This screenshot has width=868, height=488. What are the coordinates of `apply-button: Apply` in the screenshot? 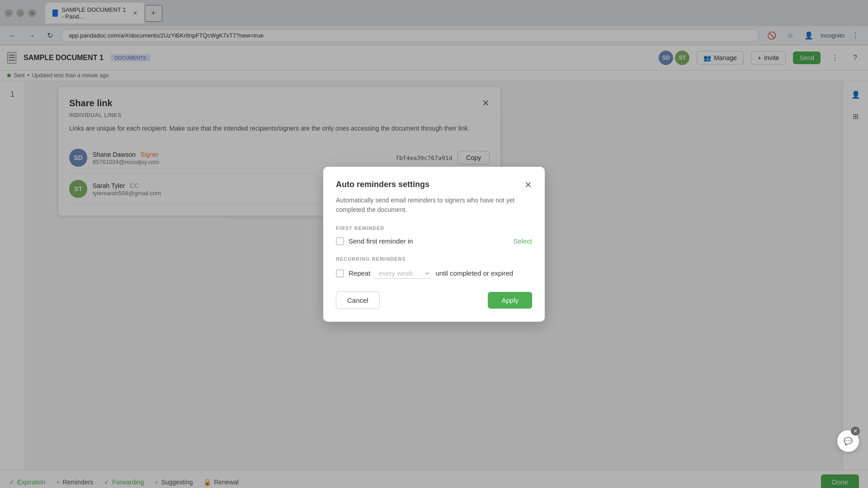 It's located at (510, 300).